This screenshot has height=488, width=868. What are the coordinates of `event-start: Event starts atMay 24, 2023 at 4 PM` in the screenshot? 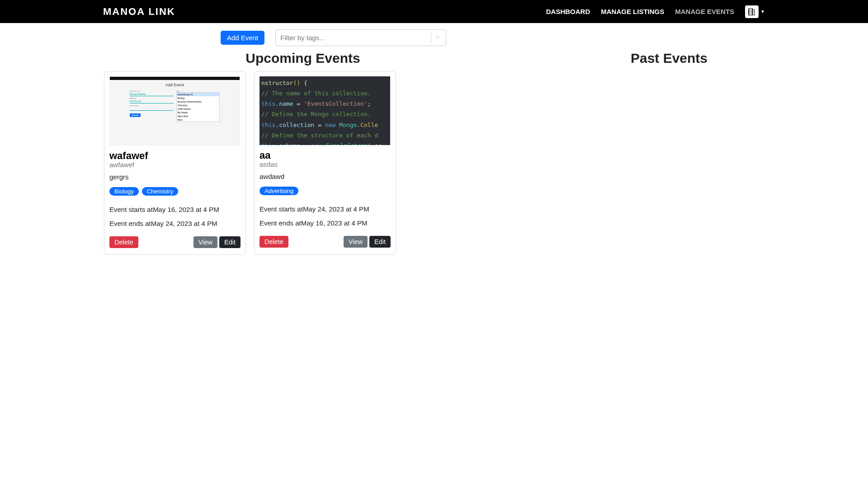 It's located at (325, 209).